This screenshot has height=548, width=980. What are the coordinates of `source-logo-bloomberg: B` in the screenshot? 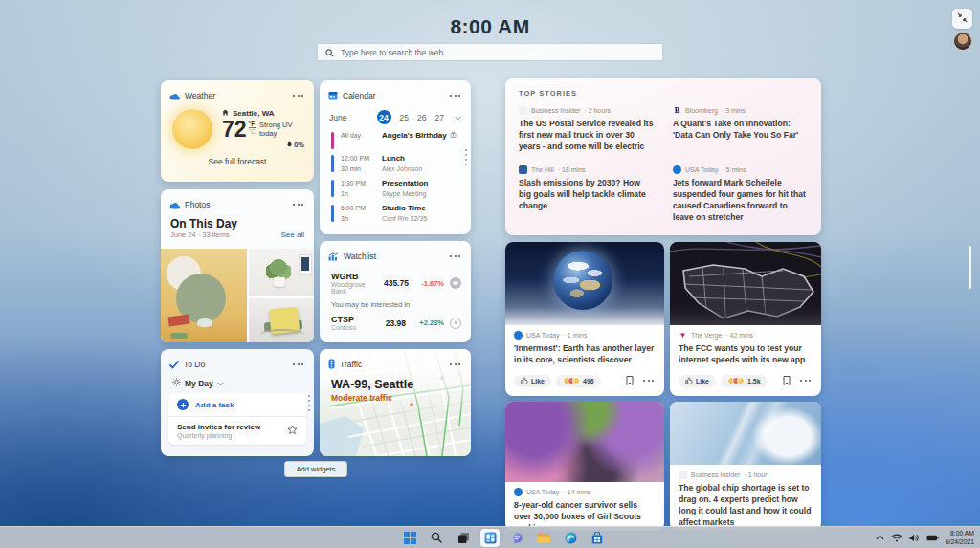 It's located at (678, 111).